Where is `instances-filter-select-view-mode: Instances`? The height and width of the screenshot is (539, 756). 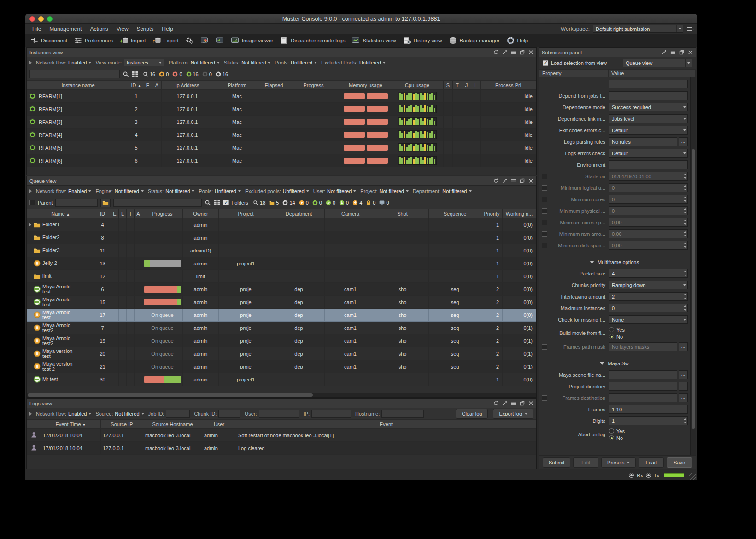 instances-filter-select-view-mode: Instances is located at coordinates (144, 63).